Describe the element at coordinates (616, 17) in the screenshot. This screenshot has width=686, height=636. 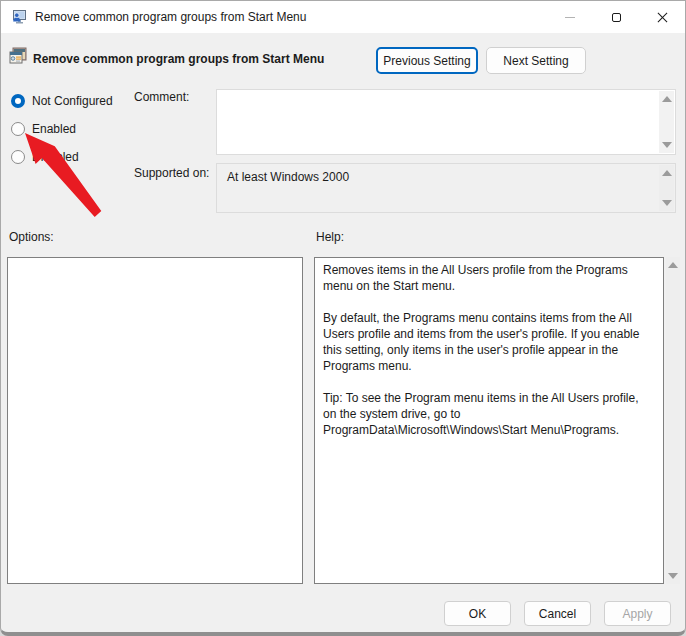
I see `window-controls` at that location.